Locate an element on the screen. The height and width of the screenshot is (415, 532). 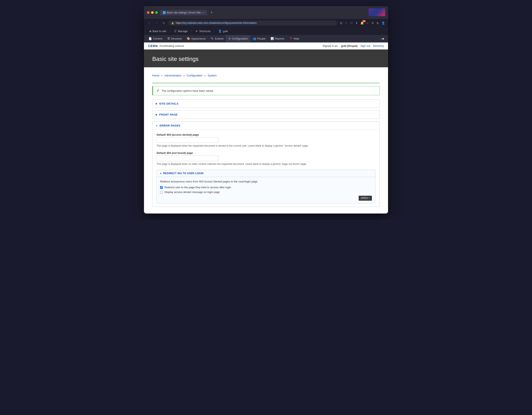
appearance-label: Appearance is located at coordinates (198, 39).